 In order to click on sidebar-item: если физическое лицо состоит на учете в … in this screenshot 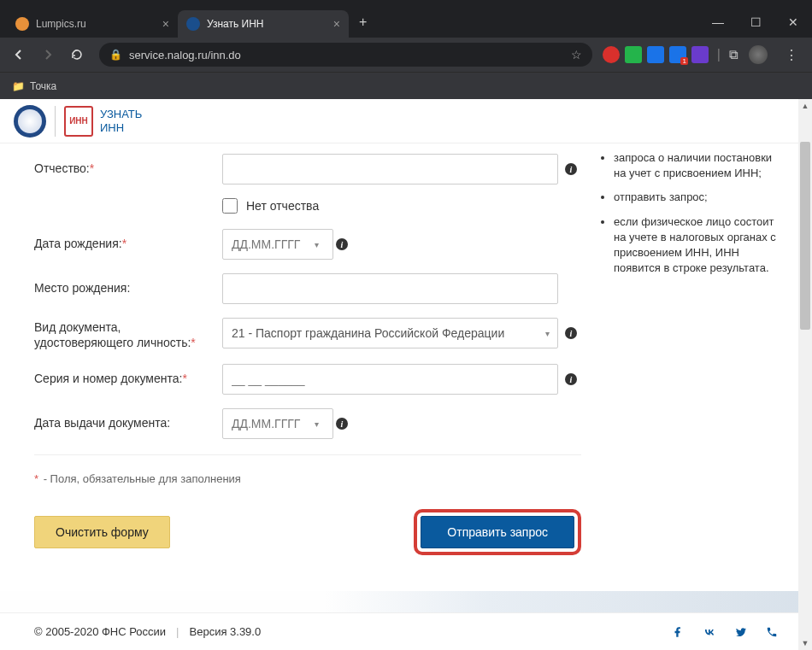, I will do `click(696, 246)`.